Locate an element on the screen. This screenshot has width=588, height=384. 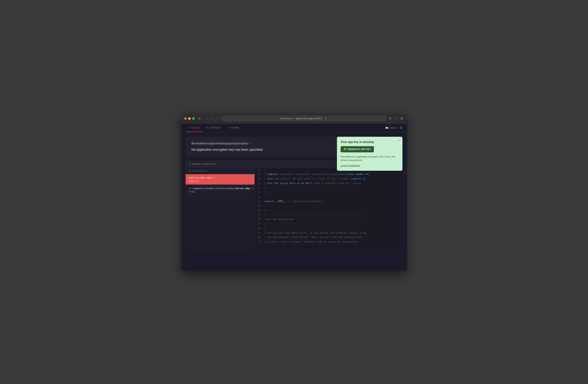
line-content-43: | to this client's browser, allowing the… is located at coordinates (333, 242).